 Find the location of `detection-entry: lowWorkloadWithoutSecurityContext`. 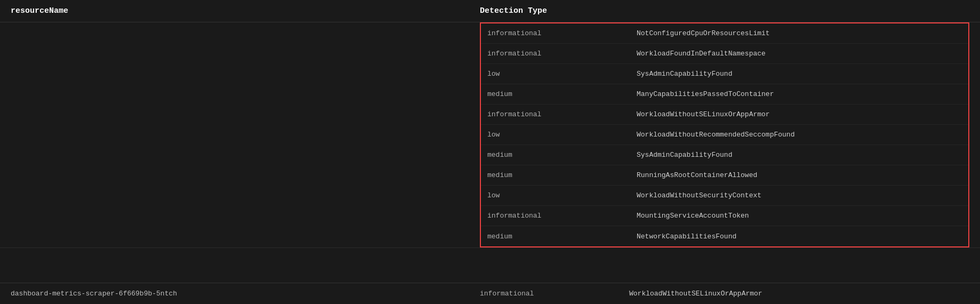

detection-entry: lowWorkloadWithoutSecurityContext is located at coordinates (725, 196).